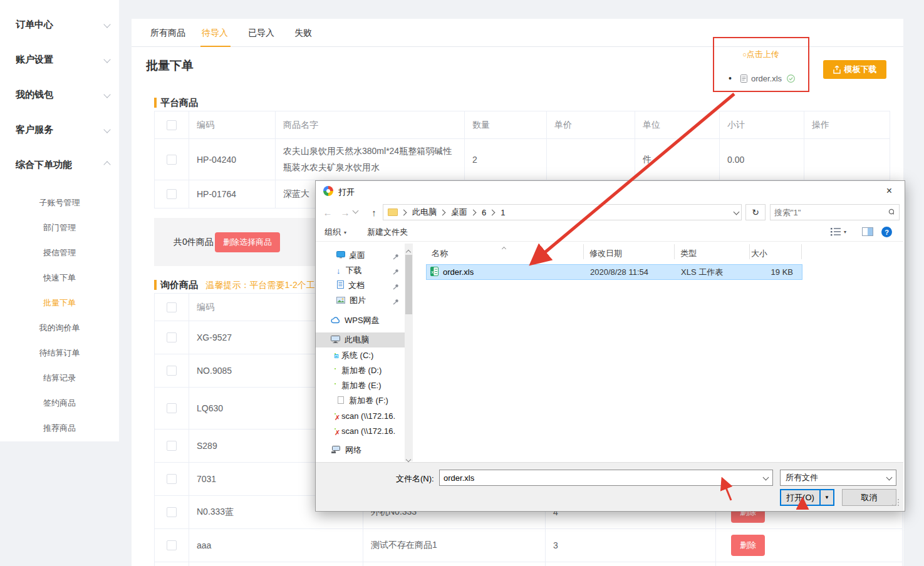 The image size is (924, 566). Describe the element at coordinates (425, 212) in the screenshot. I see `breadcrumb-this-pc: 此电脑` at that location.